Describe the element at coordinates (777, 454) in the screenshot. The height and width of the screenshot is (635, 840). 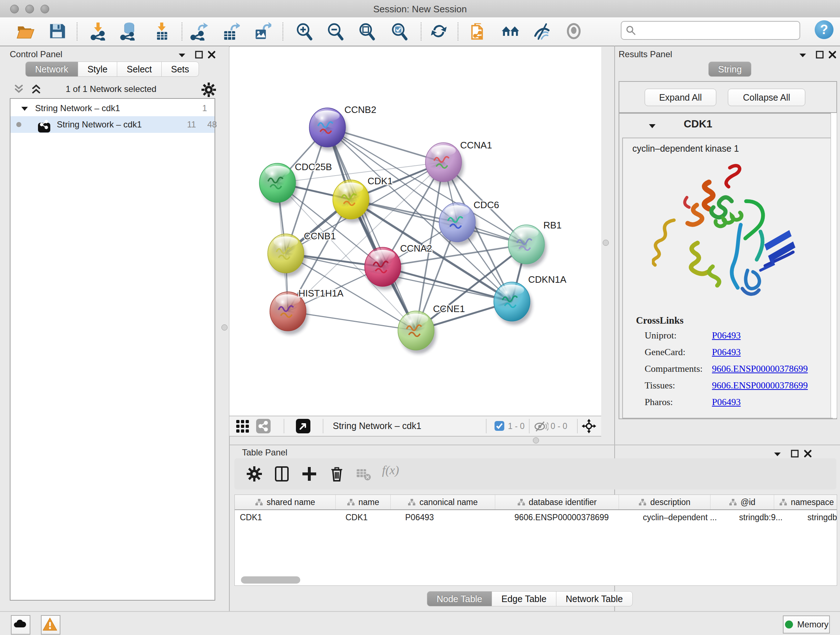
I see `table-panel-collapse-icon` at that location.